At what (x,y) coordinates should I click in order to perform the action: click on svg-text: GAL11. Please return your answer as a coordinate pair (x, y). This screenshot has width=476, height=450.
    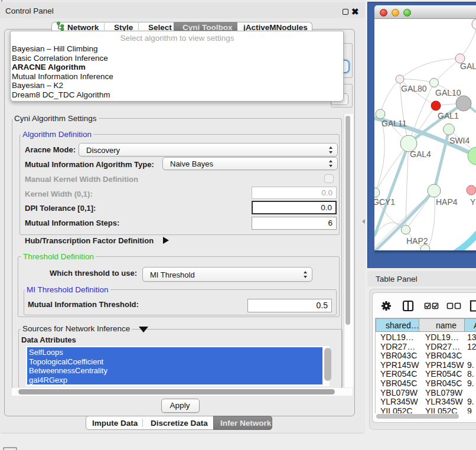
    Looking at the image, I should click on (395, 123).